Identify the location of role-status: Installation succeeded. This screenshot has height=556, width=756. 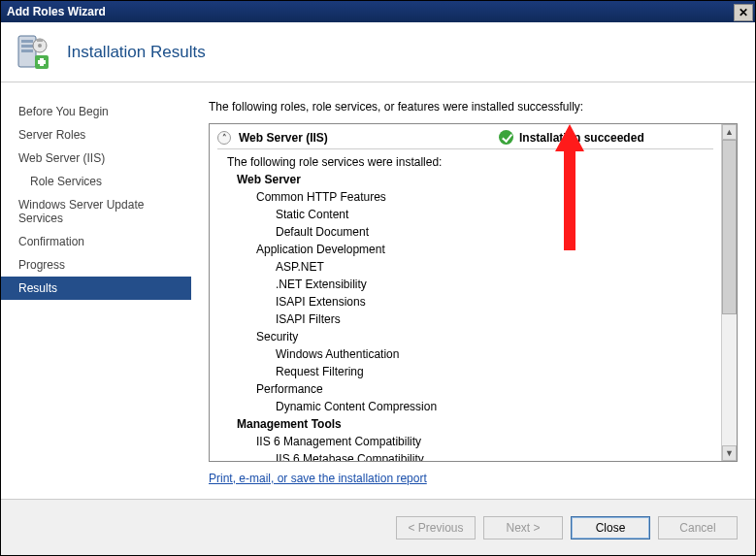
(572, 138).